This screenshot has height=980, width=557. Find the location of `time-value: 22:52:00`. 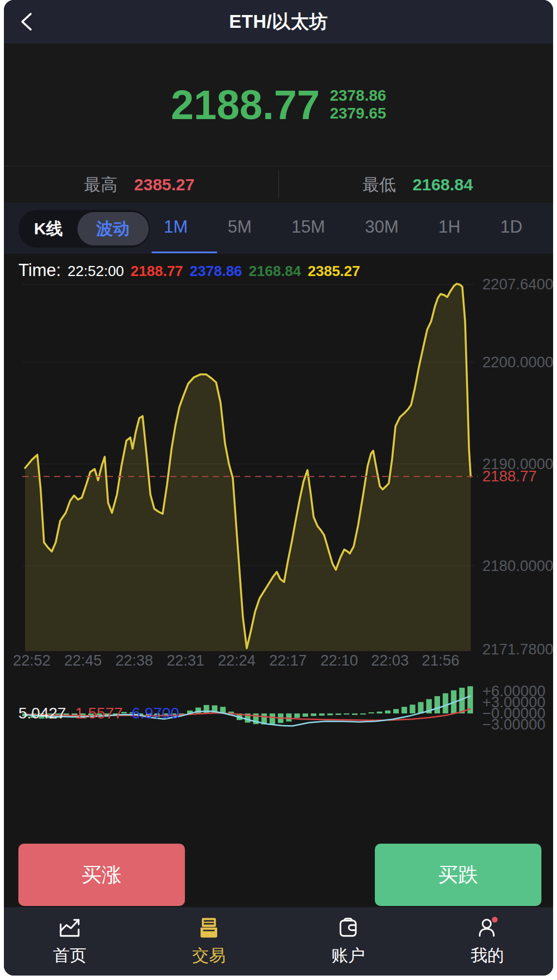

time-value: 22:52:00 is located at coordinates (96, 272).